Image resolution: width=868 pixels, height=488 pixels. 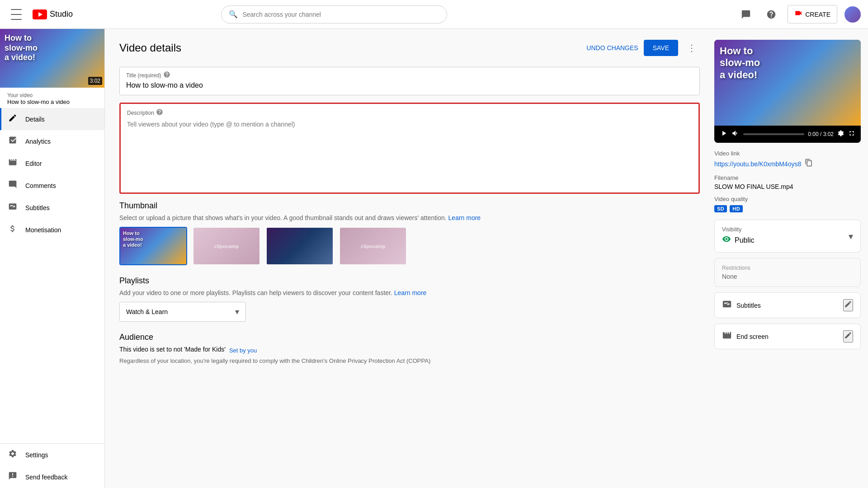 I want to click on end-screen-feature-icon, so click(x=727, y=336).